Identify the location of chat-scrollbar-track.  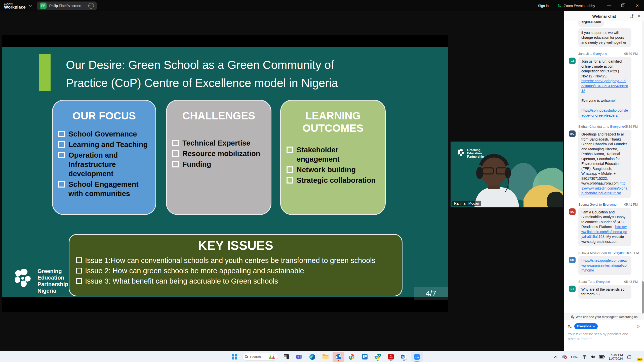
(643, 167).